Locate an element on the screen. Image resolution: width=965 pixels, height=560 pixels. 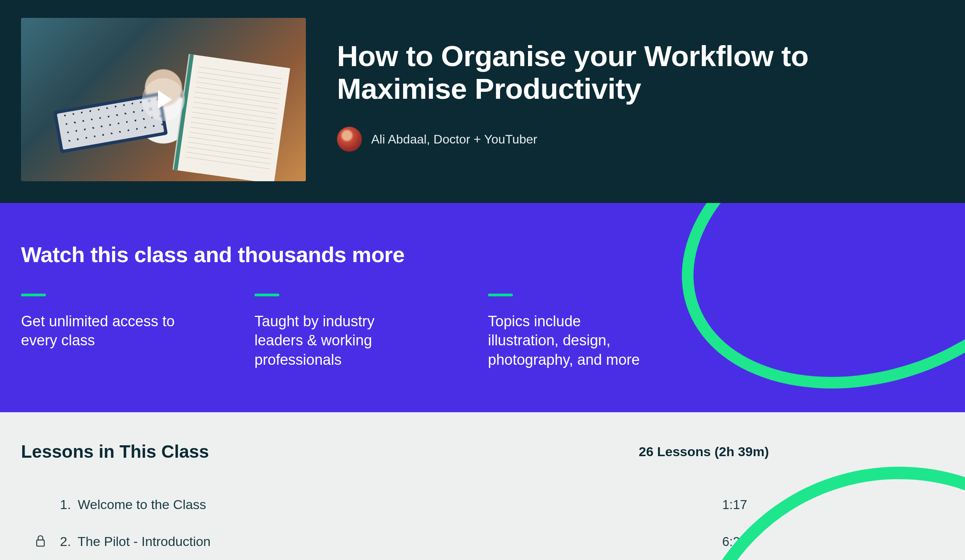
lesson-number: 2. is located at coordinates (65, 541).